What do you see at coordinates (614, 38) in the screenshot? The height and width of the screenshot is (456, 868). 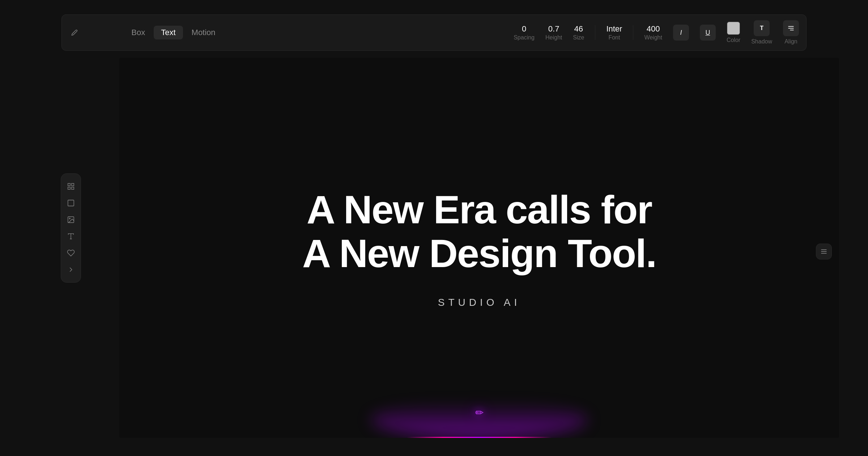 I see `font-label: Font` at bounding box center [614, 38].